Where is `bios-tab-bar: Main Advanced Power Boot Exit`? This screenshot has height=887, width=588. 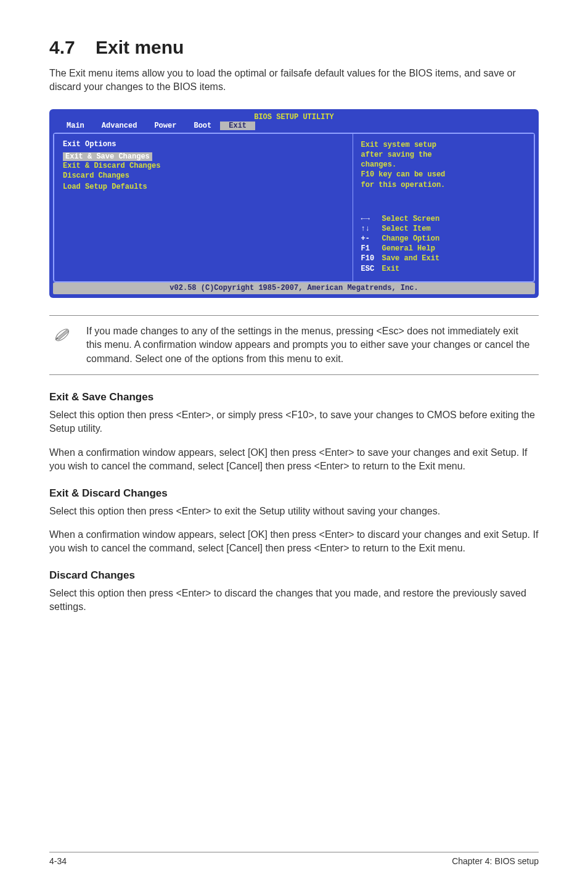 bios-tab-bar: Main Advanced Power Boot Exit is located at coordinates (294, 127).